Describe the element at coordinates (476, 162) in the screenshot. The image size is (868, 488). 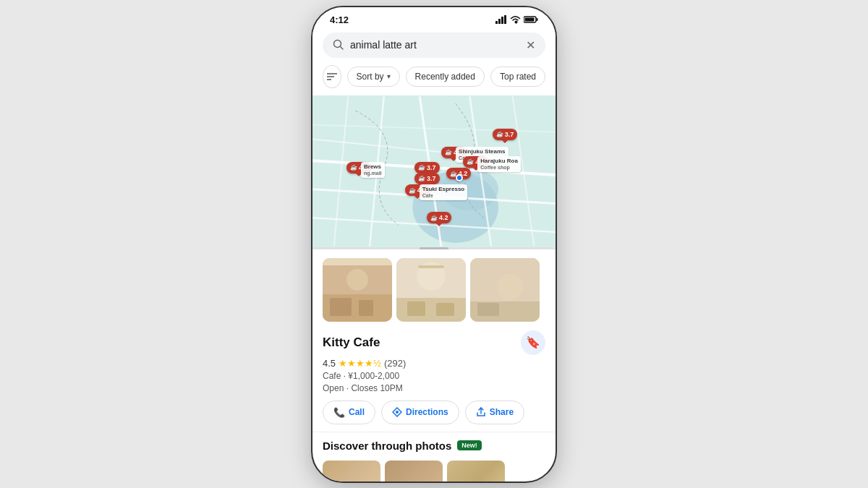
I see `map-marker-6: ☕ 4.3 Harajuku RoaCoffee shop` at that location.